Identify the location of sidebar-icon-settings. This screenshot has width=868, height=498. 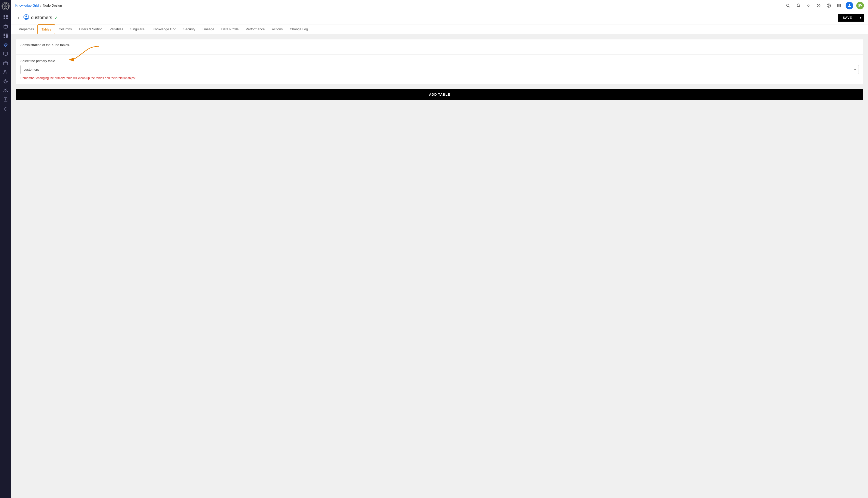
(5, 81).